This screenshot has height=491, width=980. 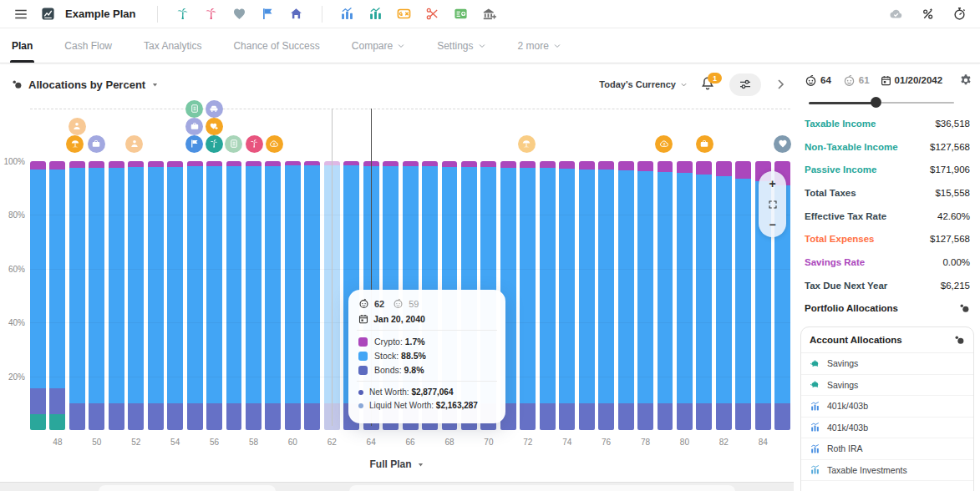 I want to click on person-event-2-milestone, so click(x=134, y=144).